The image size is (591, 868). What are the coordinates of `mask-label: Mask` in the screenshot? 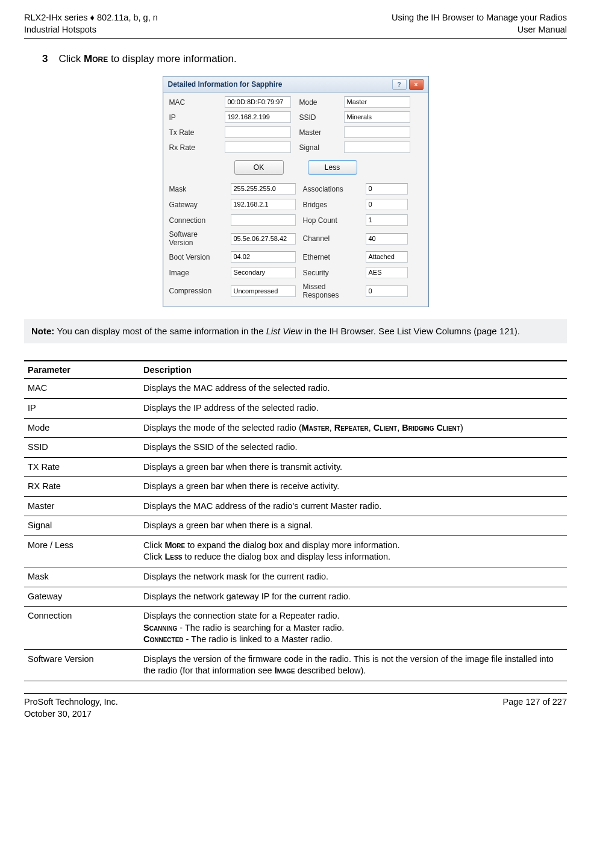 It's located at (196, 189).